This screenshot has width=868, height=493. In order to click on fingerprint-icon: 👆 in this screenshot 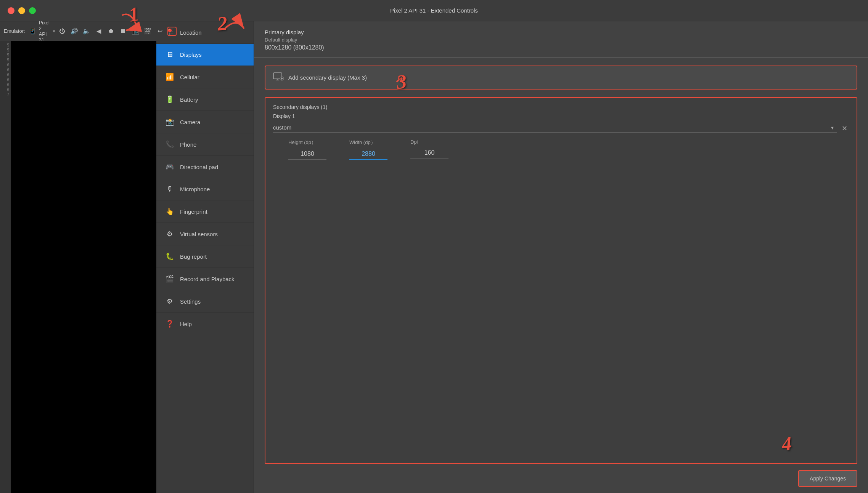, I will do `click(170, 211)`.